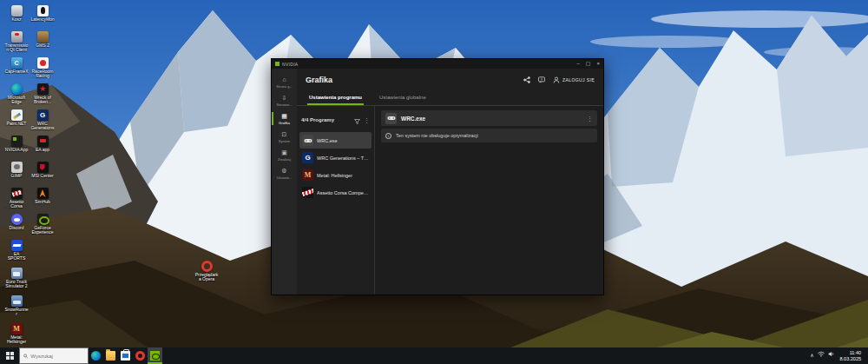 The height and width of the screenshot is (364, 868). I want to click on desktop-icon-latencymon: LatencyMon, so click(43, 14).